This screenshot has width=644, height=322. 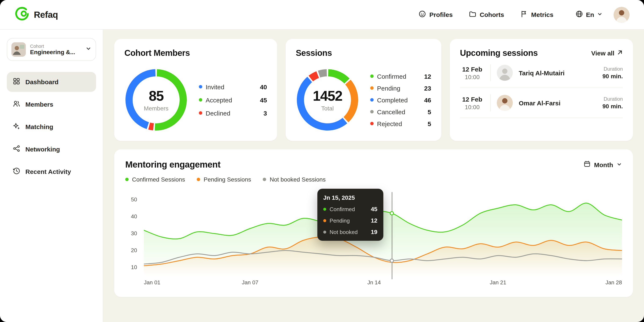 I want to click on sidebar-item-networking: Networking, so click(x=52, y=149).